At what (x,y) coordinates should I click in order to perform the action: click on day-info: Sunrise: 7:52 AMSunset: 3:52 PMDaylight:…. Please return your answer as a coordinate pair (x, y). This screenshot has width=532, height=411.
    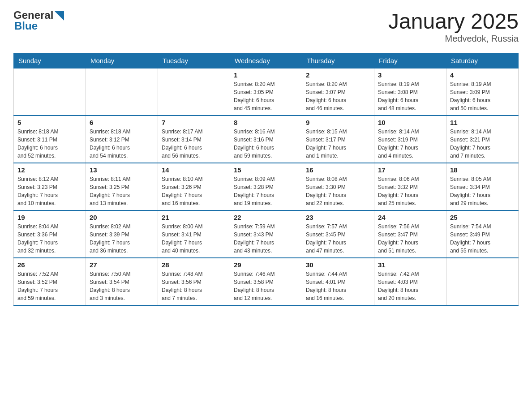
    Looking at the image, I should click on (50, 286).